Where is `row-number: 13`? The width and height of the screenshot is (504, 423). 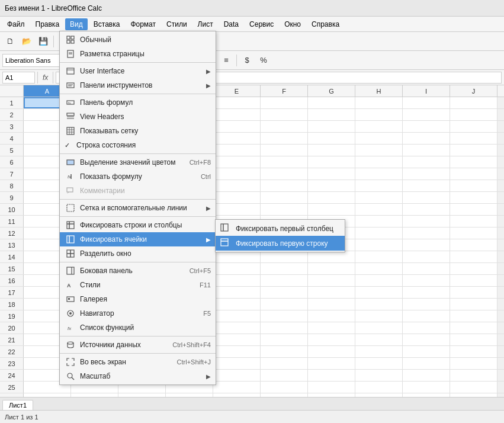
row-number: 13 is located at coordinates (12, 245).